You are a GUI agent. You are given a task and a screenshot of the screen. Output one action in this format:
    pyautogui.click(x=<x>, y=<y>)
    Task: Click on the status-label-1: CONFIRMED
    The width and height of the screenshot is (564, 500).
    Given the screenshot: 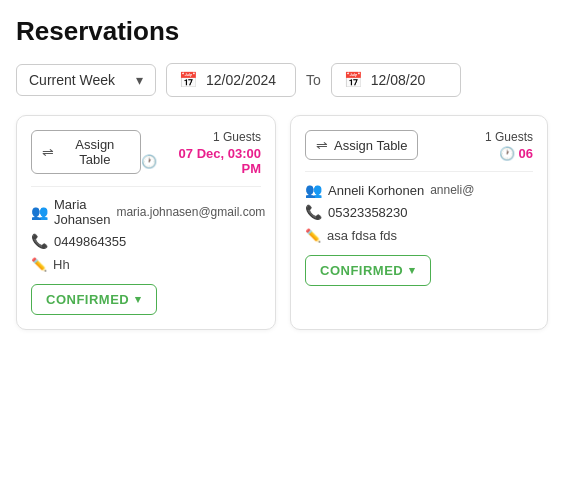 What is the action you would take?
    pyautogui.click(x=88, y=300)
    